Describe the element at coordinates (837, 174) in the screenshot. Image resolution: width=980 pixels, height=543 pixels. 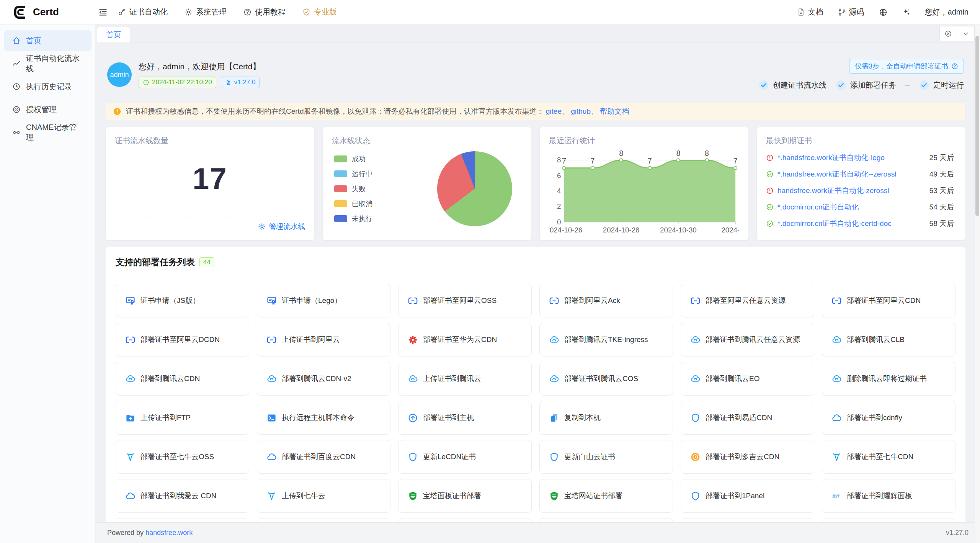
I see `cert-pipeline-link: *.handsfree.work证书自动化--zerossl` at that location.